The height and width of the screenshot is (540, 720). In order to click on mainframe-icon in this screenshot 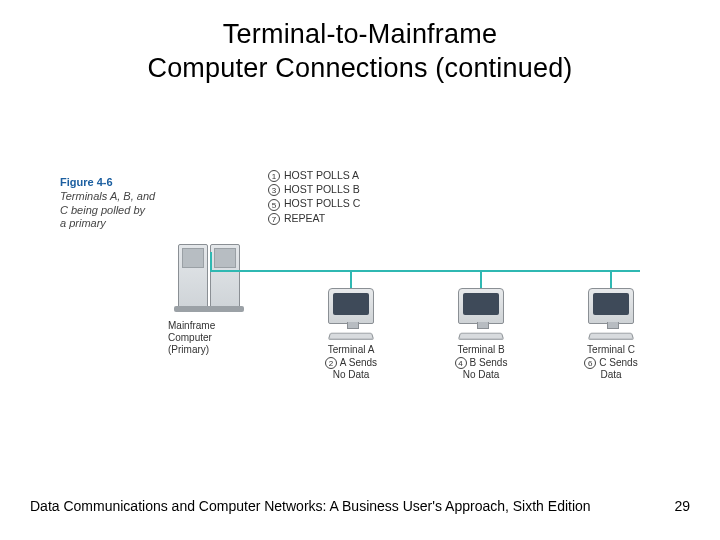, I will do `click(209, 276)`.